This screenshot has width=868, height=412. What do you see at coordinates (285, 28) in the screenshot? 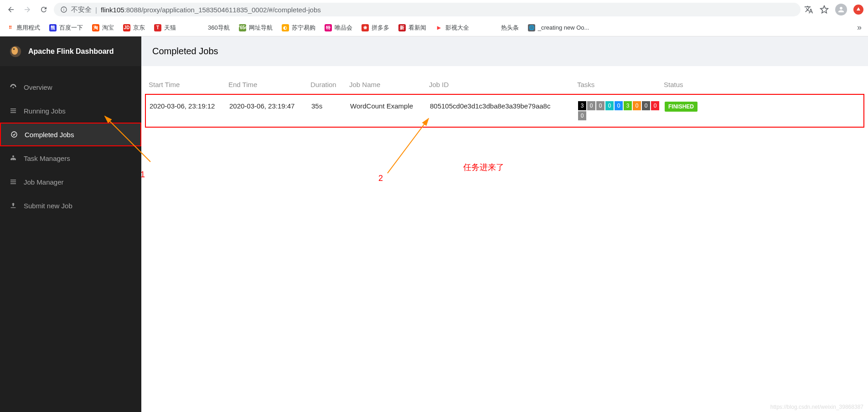
I see `bookmark-favicon-icon: ◐` at bounding box center [285, 28].